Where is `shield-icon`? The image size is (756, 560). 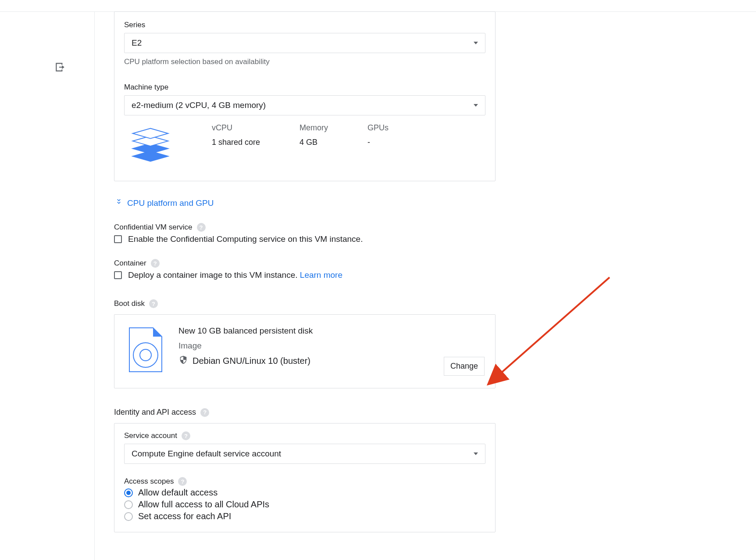 shield-icon is located at coordinates (183, 361).